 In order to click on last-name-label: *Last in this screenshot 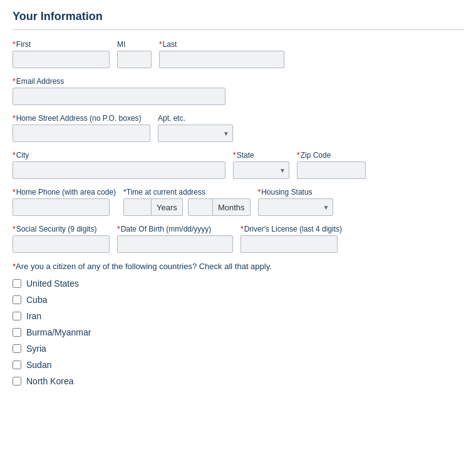, I will do `click(222, 44)`.